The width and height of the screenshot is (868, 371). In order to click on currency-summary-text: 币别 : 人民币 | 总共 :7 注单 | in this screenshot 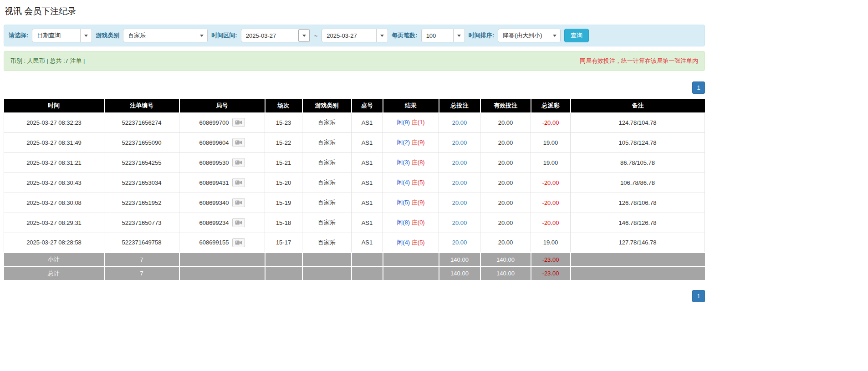, I will do `click(48, 61)`.